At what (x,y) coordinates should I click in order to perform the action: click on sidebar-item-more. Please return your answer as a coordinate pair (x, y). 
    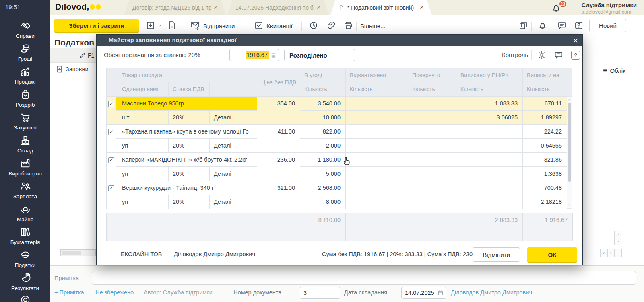
    Looking at the image, I should click on (25, 298).